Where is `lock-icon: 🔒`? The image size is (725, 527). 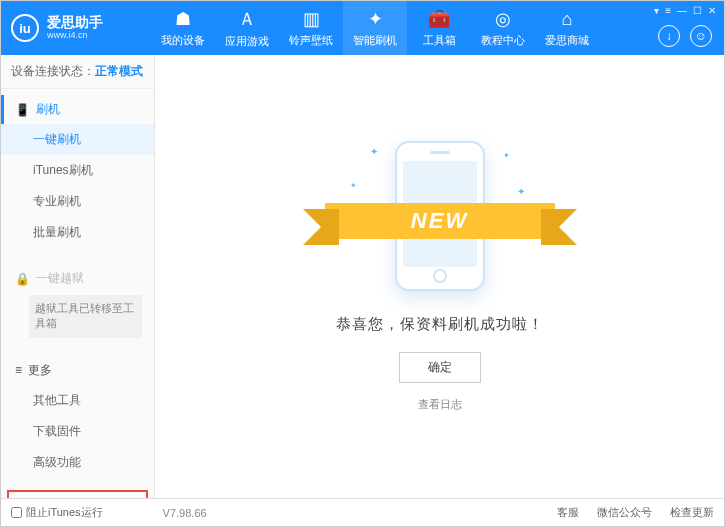 lock-icon: 🔒 is located at coordinates (22, 279).